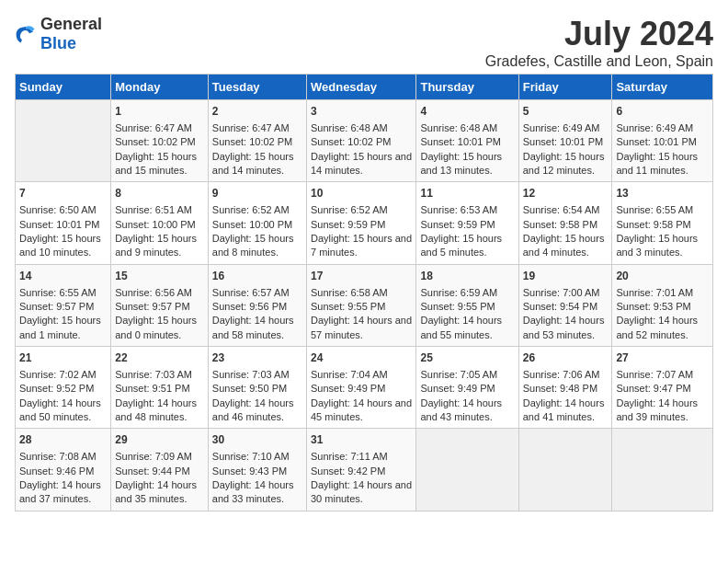  Describe the element at coordinates (461, 327) in the screenshot. I see `daylight-text: Daylight: 14 hours and 55 minutes.` at that location.